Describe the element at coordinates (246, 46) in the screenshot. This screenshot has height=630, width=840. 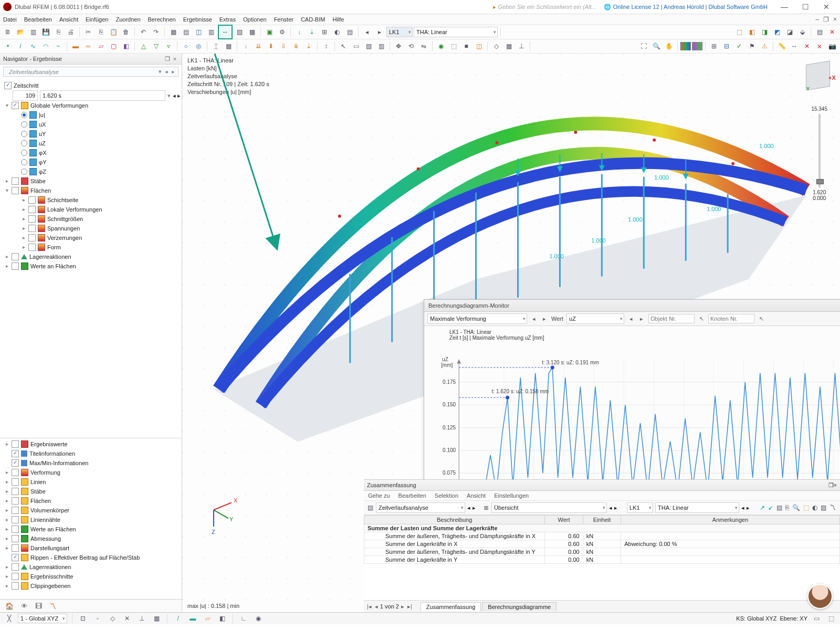
I see `nodal-load-icon: ↓` at that location.